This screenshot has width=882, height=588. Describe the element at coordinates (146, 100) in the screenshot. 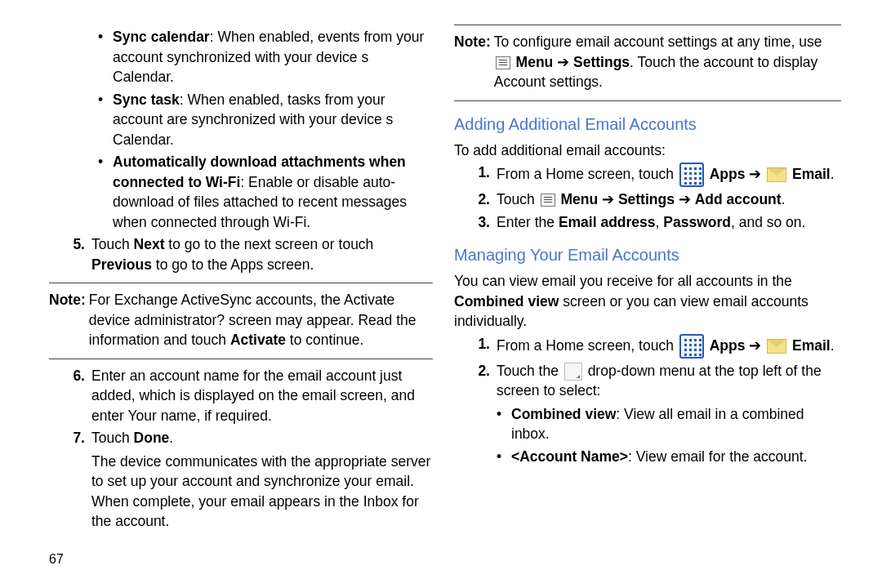

I see `bullet-title: Sync task` at that location.